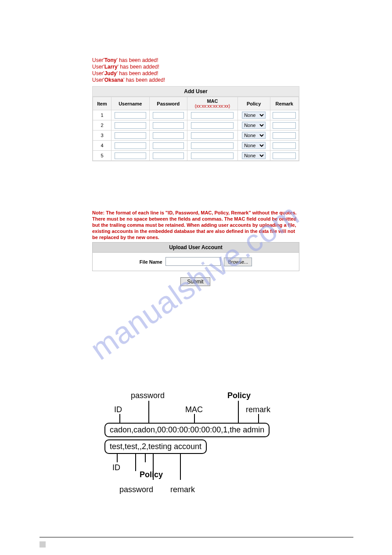 Image resolution: width=392 pixels, height=555 pixels. Describe the element at coordinates (195, 67) in the screenshot. I see `status-line: User'Larry' has been added!` at that location.